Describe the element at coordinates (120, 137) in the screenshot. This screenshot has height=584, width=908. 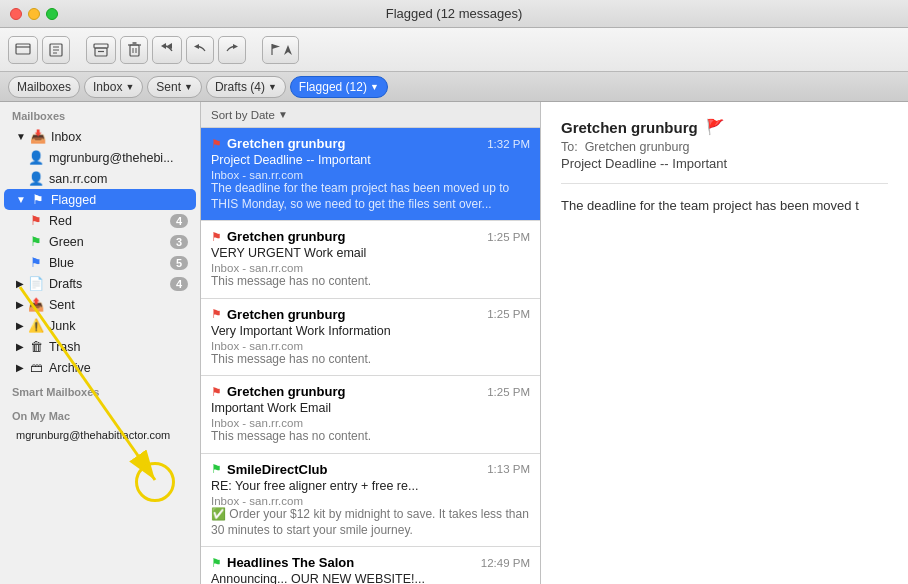
I see `inbox-label-sidebar: Inbox` at that location.